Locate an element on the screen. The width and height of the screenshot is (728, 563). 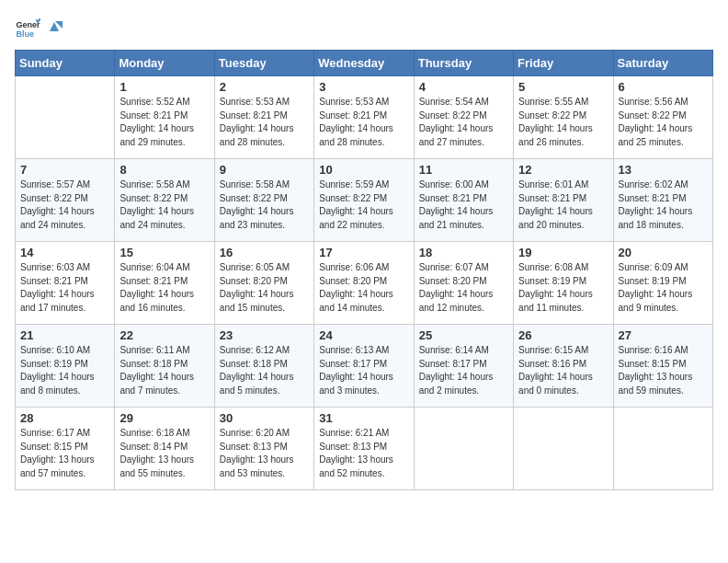
calendar-cell: 20Sunrise: 6:09 AM Sunset: 8:19 PM Dayli… is located at coordinates (663, 283).